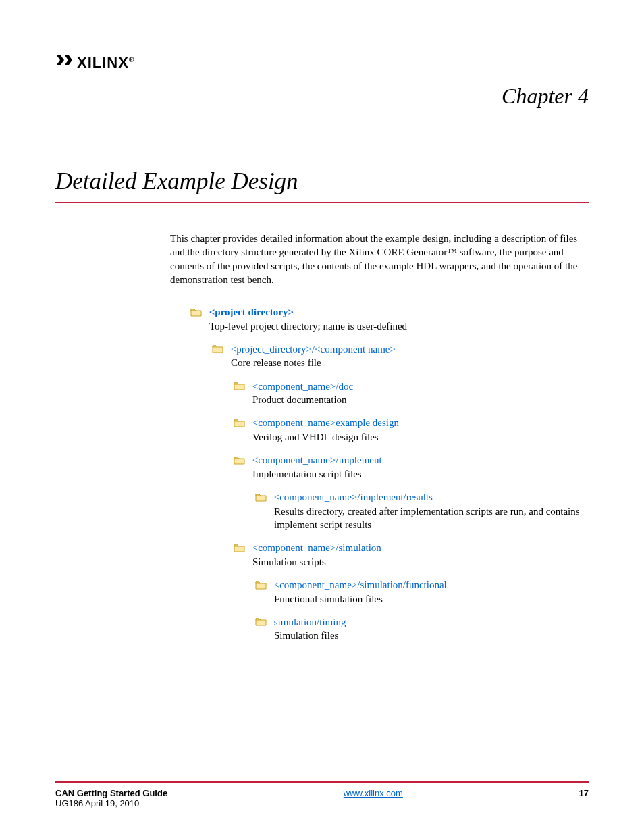 This screenshot has width=644, height=834. Describe the element at coordinates (411, 431) in the screenshot. I see `tree-item-example: <component_name>example design Verilog a…` at that location.